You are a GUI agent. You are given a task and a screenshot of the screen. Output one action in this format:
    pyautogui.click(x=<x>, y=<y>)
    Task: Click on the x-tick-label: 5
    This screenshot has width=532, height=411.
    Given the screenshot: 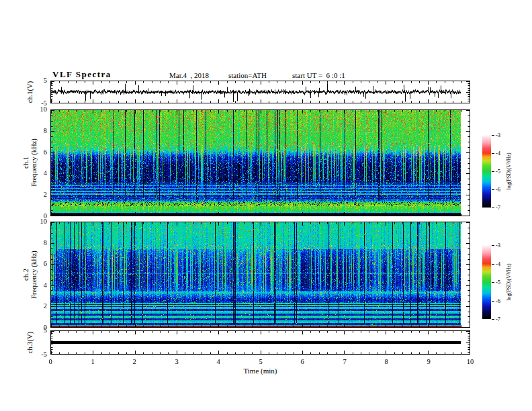 What is the action you would take?
    pyautogui.click(x=261, y=362)
    